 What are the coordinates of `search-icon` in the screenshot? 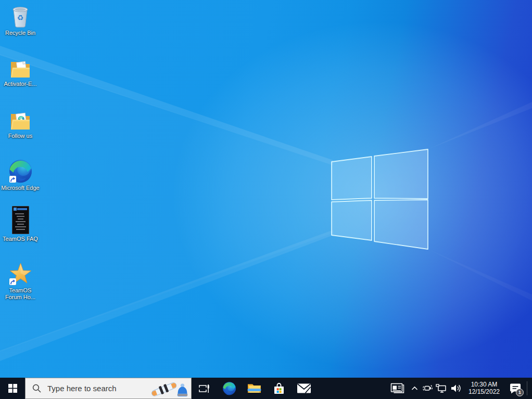 It's located at (36, 388).